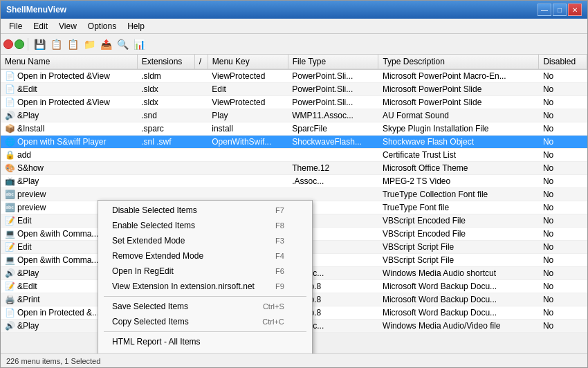 The image size is (588, 368). What do you see at coordinates (69, 169) in the screenshot?
I see `cell-menu-name: 🎨S&how` at bounding box center [69, 169].